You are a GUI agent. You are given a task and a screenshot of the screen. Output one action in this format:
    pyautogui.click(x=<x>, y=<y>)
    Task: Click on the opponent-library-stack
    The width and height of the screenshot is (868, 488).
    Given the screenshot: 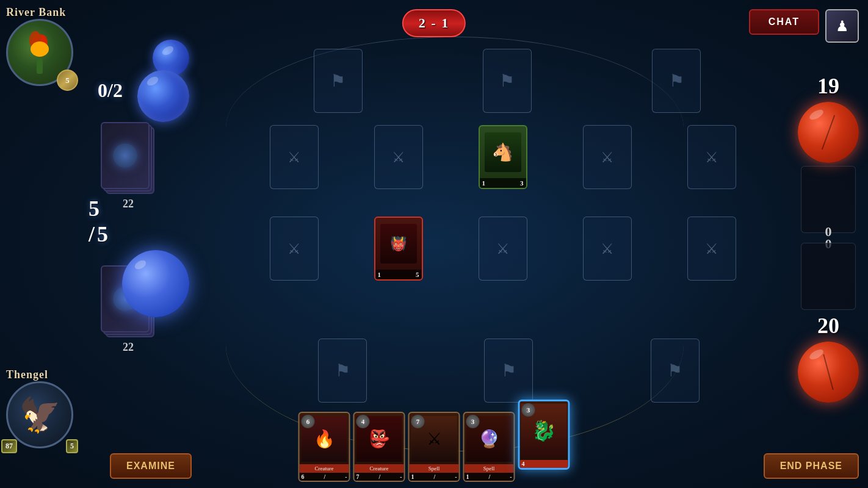 What is the action you would take?
    pyautogui.click(x=128, y=159)
    